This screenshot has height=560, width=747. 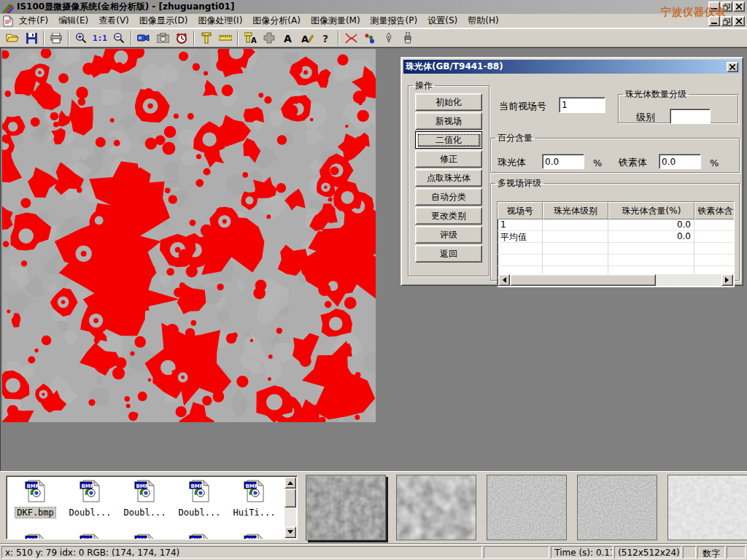 What do you see at coordinates (73, 20) in the screenshot?
I see `menu-item-edit: 编辑(E)` at bounding box center [73, 20].